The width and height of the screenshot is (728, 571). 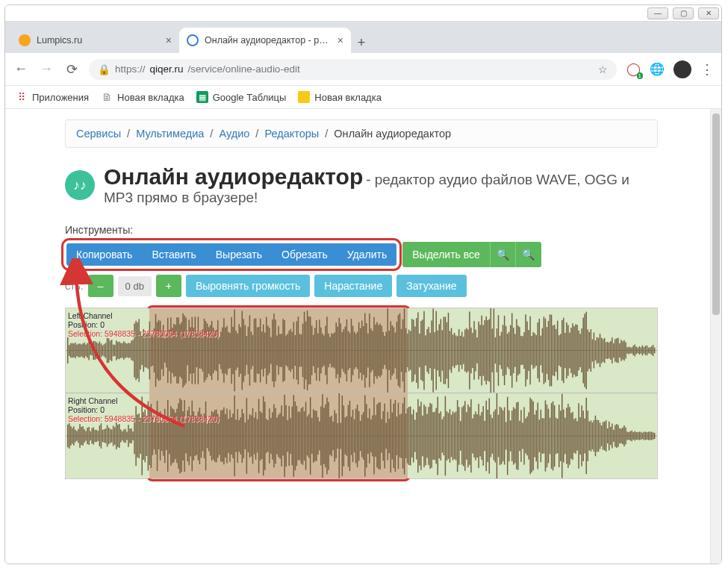 I want to click on maximize-button: ▢, so click(x=683, y=13).